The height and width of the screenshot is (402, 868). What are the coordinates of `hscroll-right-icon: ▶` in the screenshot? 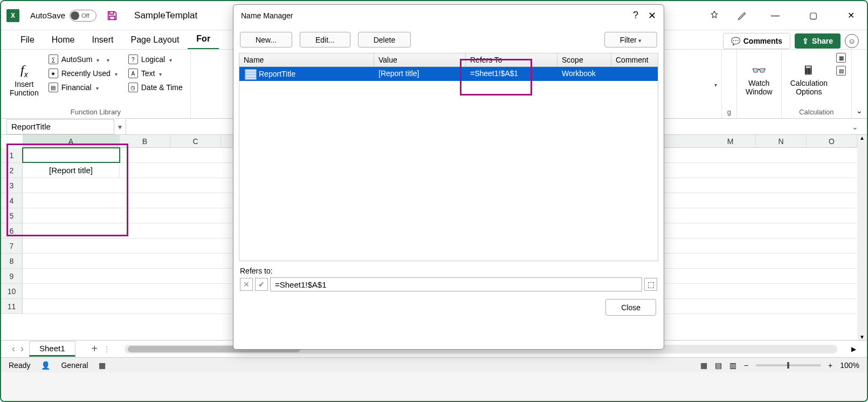 It's located at (854, 349).